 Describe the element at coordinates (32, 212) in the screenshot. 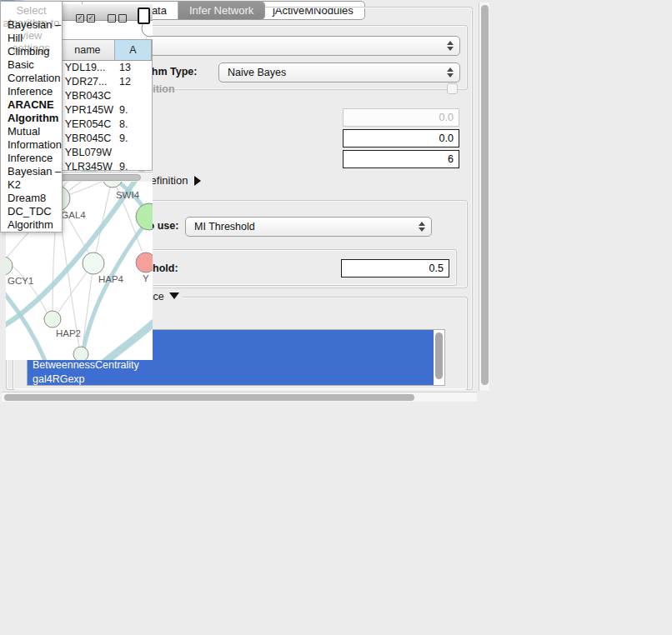

I see `algorithm-option: Dream8 DC_TDC Algorithm` at that location.